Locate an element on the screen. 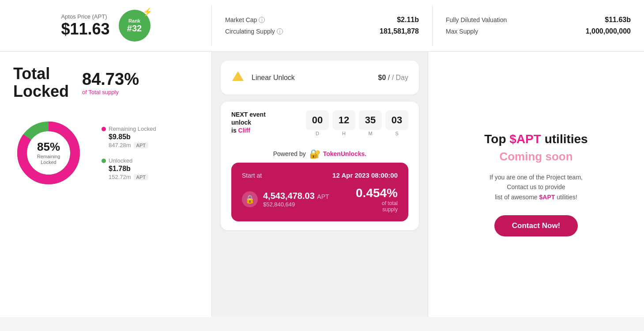 Image resolution: width=644 pixels, height=331 pixels. donut-chart: 85% Remaining Locked is located at coordinates (49, 153).